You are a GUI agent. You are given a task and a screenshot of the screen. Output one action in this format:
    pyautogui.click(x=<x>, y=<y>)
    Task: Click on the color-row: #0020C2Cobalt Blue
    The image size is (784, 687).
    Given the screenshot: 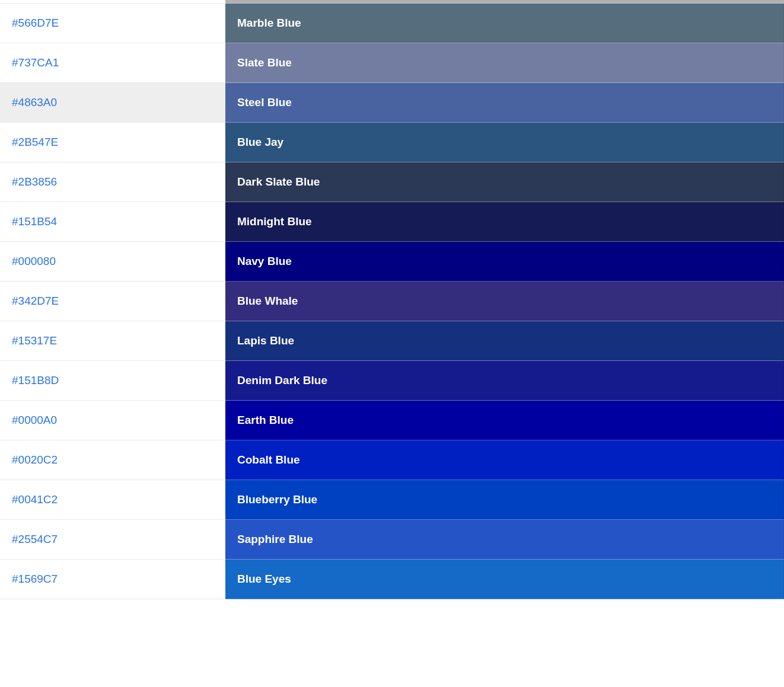 What is the action you would take?
    pyautogui.click(x=392, y=460)
    